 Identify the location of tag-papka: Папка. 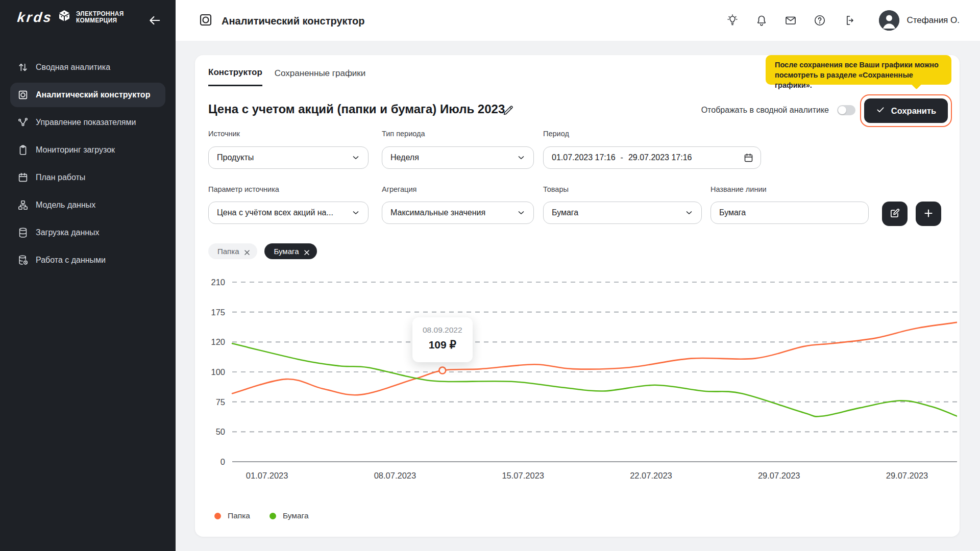
(233, 251).